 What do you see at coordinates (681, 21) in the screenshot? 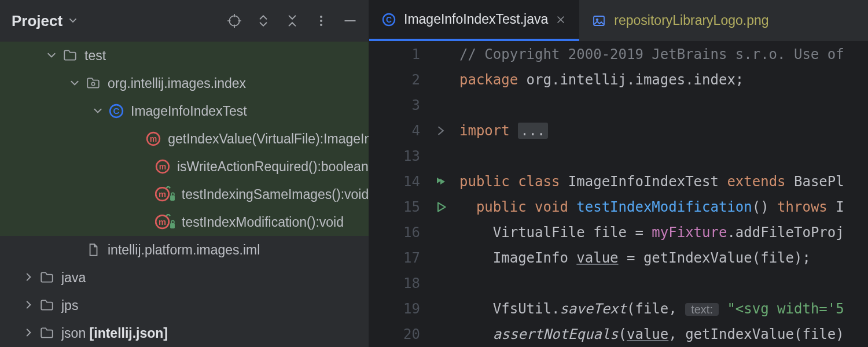
I see `editor-tab: repositoryLibraryLogo.png` at bounding box center [681, 21].